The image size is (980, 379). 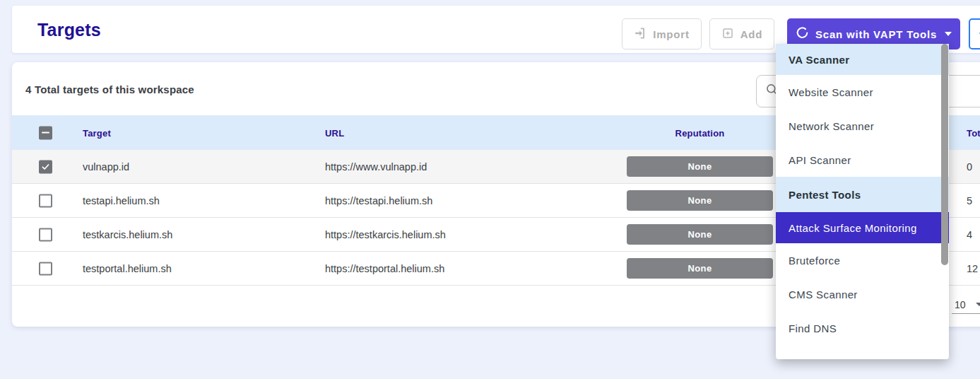 I want to click on target-name: testkarcis.helium.sh, so click(x=127, y=235).